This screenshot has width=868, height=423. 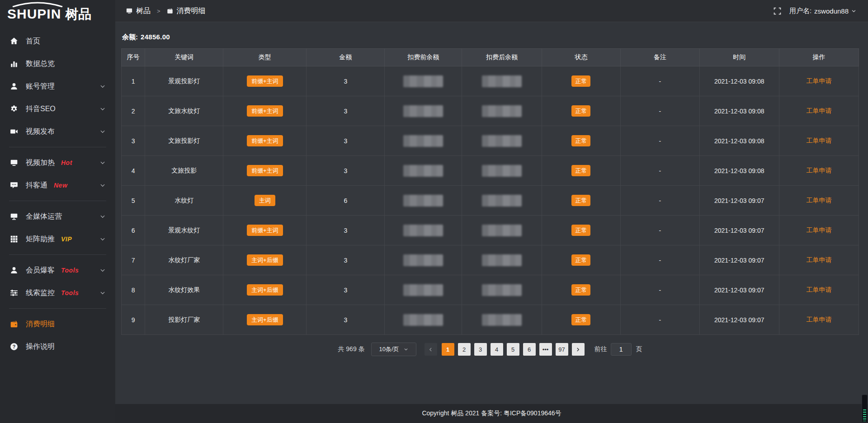 I want to click on next-page-button, so click(x=578, y=349).